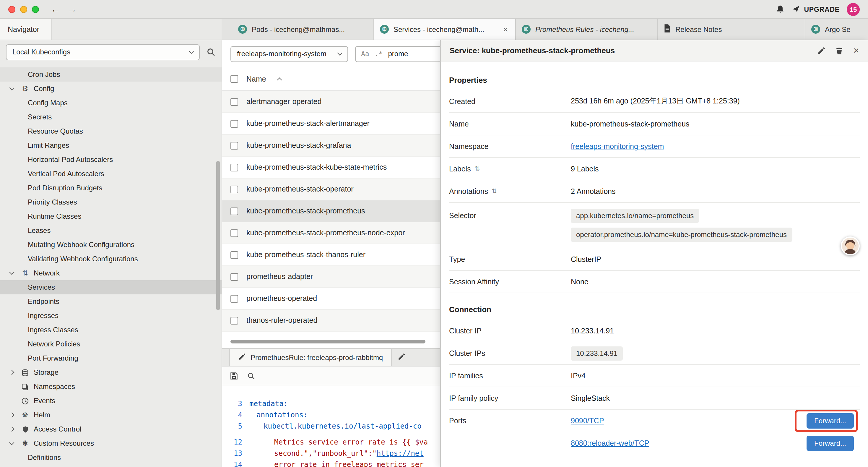 The width and height of the screenshot is (868, 467). What do you see at coordinates (331, 102) in the screenshot?
I see `table-row: alertmanager-operated` at bounding box center [331, 102].